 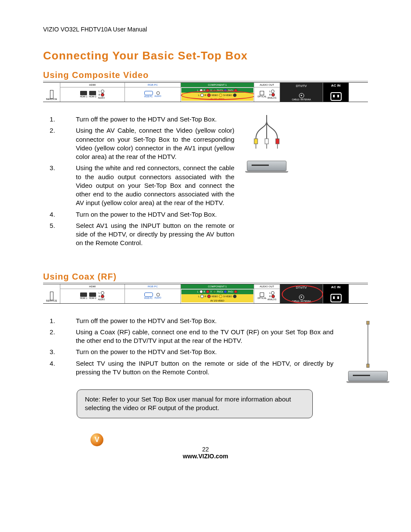 What do you see at coordinates (206, 92) in the screenshot?
I see `rear-panel-diagram-composite: SERVICE HDMI HDMI 1 HDMI 2 L R AUDIO RGB…` at bounding box center [206, 92].